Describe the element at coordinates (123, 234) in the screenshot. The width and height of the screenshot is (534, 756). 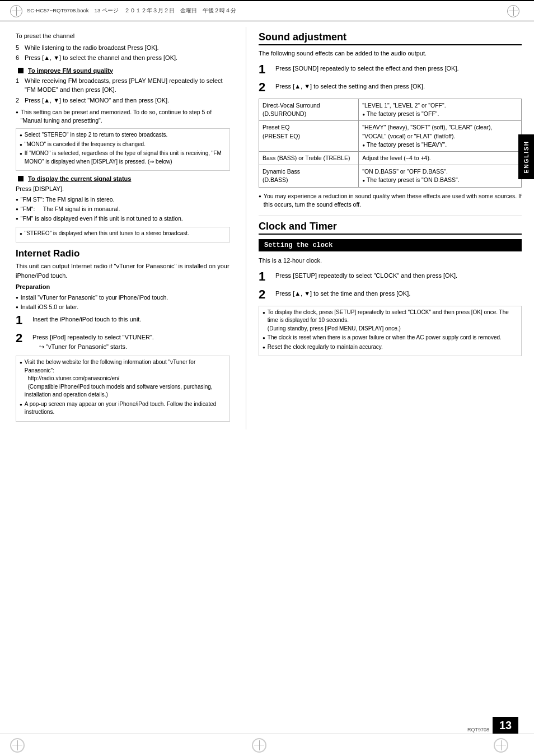
I see `signal-note-list: "STEREO" is displayed when this unit tun…` at that location.